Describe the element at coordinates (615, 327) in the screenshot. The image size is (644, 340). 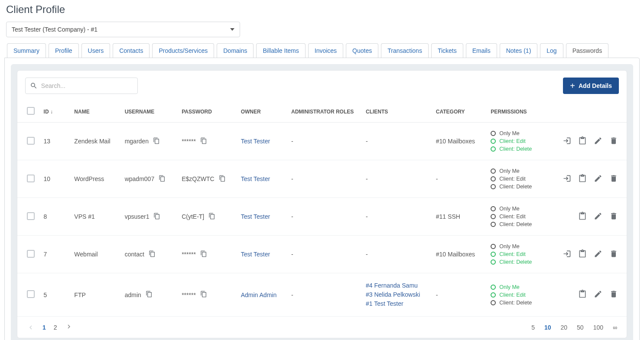
I see `page-size-option: ∞` at that location.